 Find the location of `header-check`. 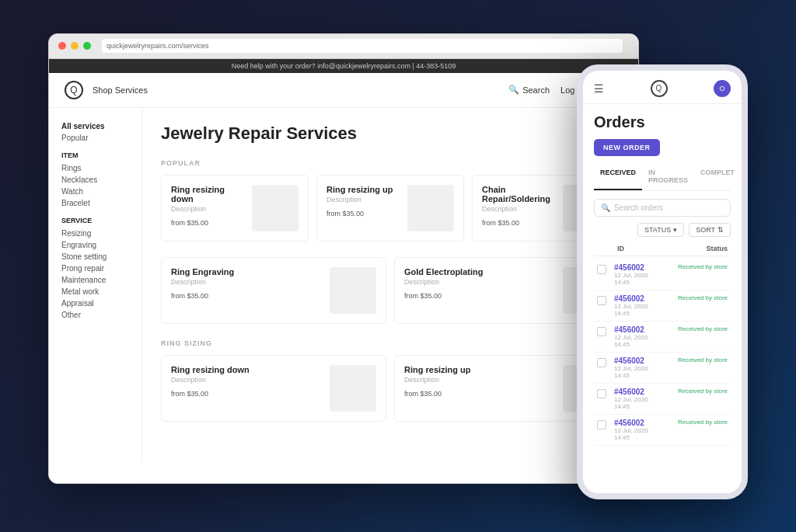

header-check is located at coordinates (603, 249).